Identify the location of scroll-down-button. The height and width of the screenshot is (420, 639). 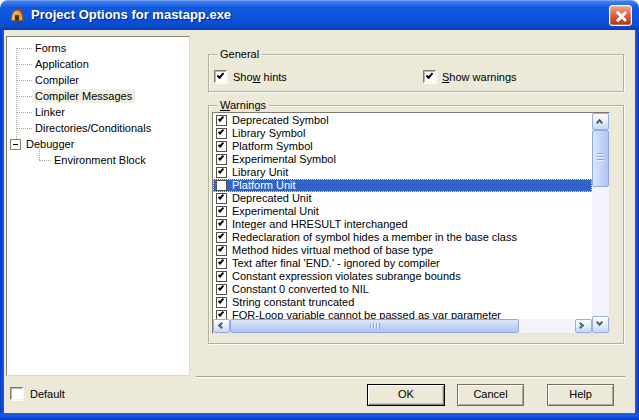
(600, 324).